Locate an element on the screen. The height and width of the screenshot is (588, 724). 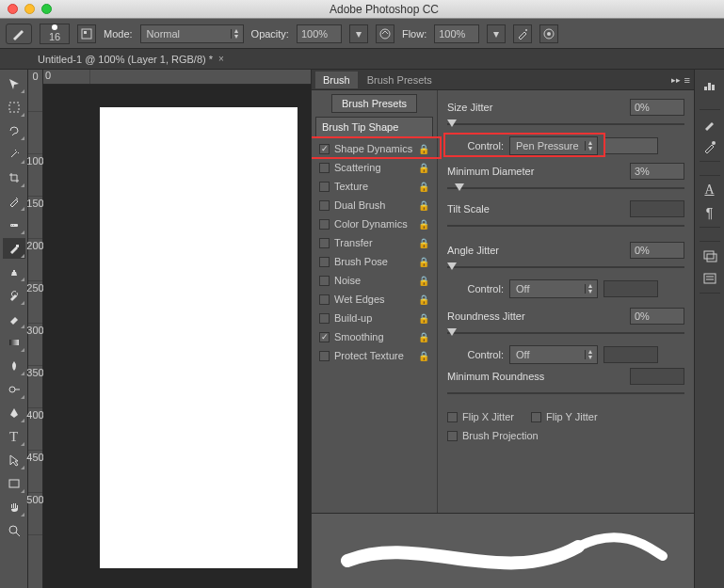
tool-preset-picker is located at coordinates (19, 34).